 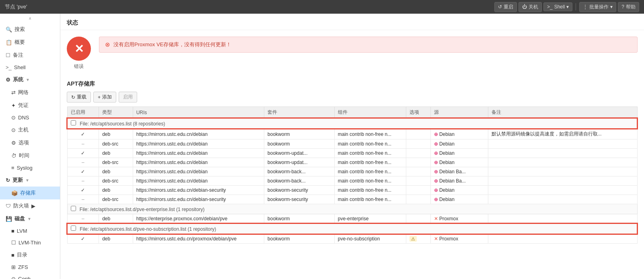 What do you see at coordinates (30, 219) in the screenshot?
I see `sidebar-section-disk: 💾 磁盘 ▼` at bounding box center [30, 219].